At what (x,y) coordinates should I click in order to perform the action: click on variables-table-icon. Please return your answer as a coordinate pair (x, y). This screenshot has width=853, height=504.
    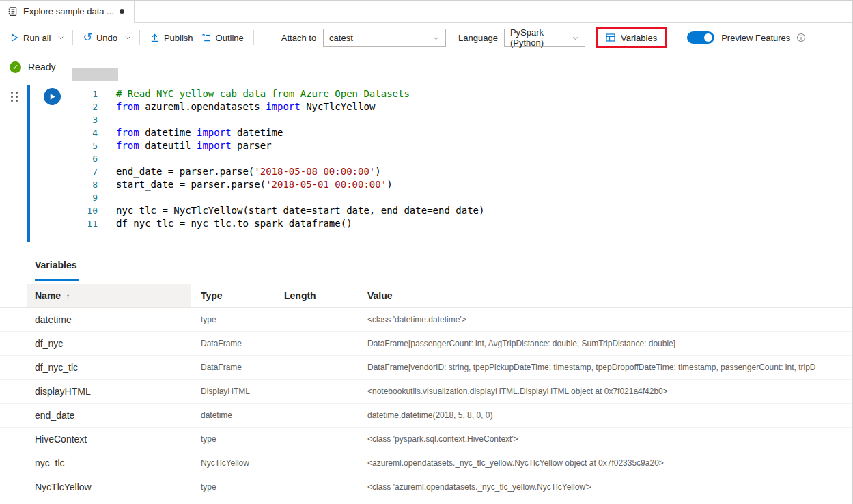
    Looking at the image, I should click on (611, 38).